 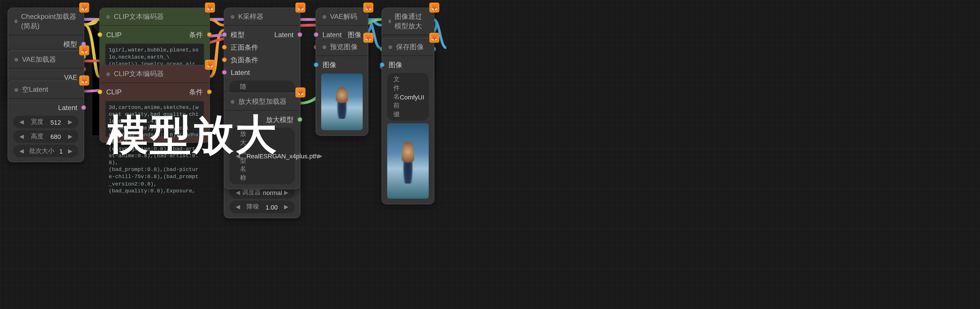 What do you see at coordinates (46, 22) in the screenshot?
I see `node-header: Checkpoint加载器(简易)` at bounding box center [46, 22].